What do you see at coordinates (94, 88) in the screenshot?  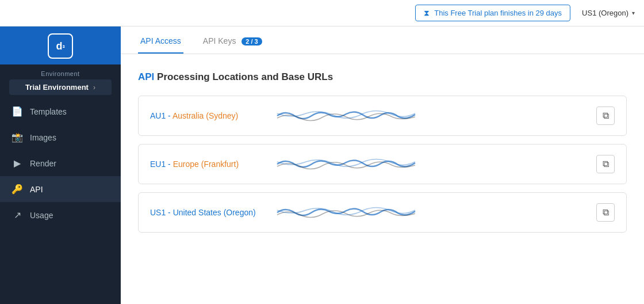 I see `env-chevron-icon: ›` at bounding box center [94, 88].